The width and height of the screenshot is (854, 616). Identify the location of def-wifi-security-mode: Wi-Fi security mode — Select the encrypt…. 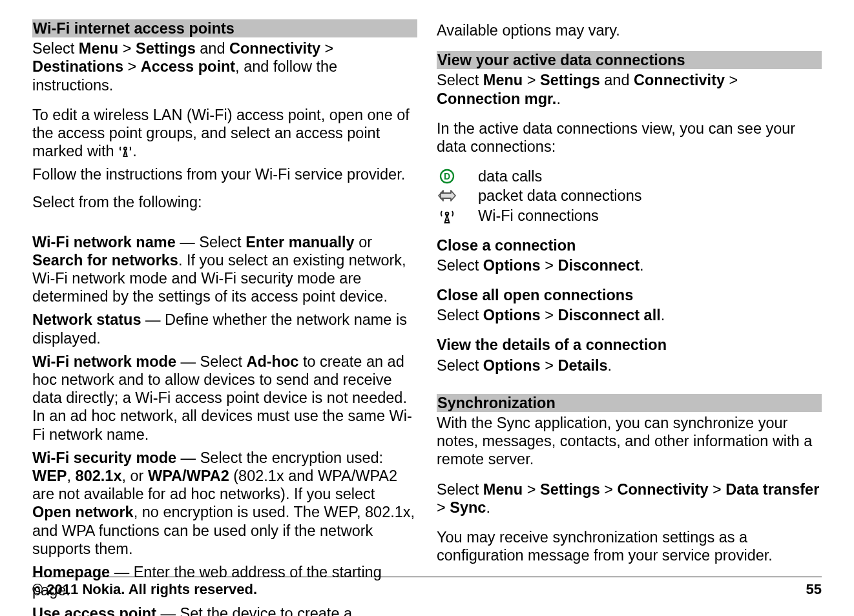
(225, 504).